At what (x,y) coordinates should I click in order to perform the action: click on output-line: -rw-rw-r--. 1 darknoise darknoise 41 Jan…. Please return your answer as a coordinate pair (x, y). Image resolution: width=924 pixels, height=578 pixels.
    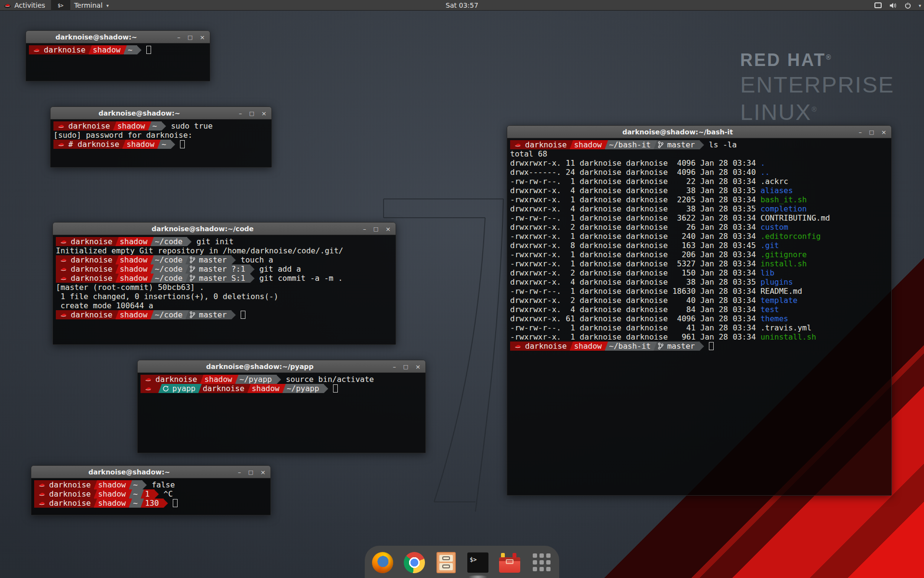
    Looking at the image, I should click on (701, 328).